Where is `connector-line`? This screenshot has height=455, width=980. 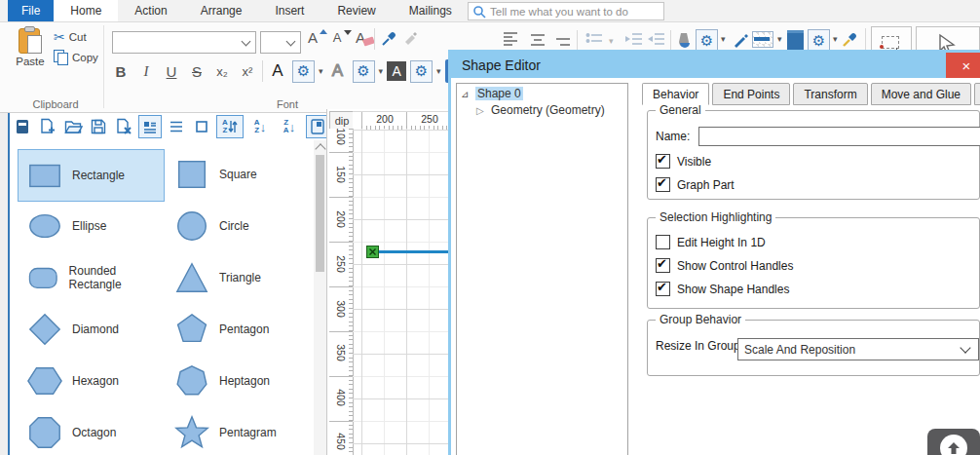
connector-line is located at coordinates (415, 251).